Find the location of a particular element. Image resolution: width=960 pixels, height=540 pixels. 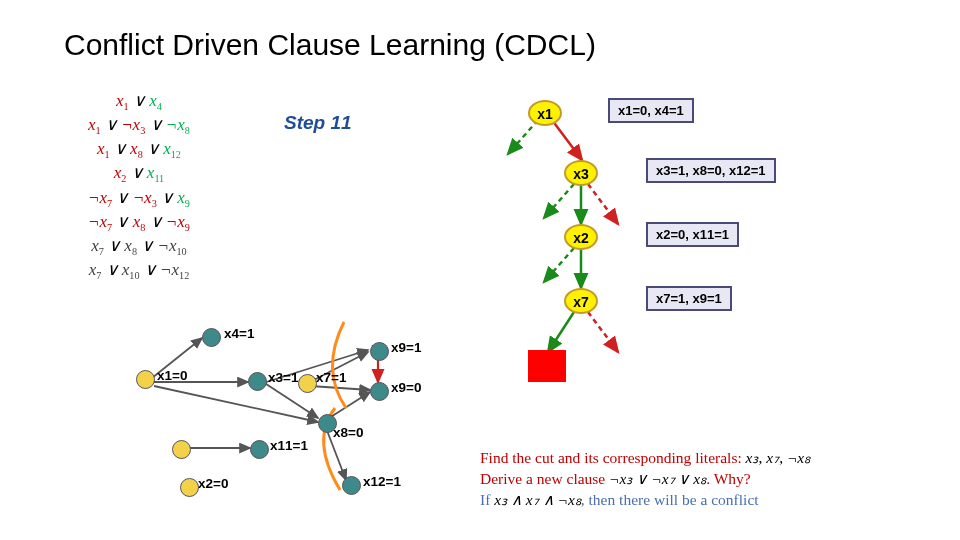

label-x4: x4=1 is located at coordinates (239, 334).